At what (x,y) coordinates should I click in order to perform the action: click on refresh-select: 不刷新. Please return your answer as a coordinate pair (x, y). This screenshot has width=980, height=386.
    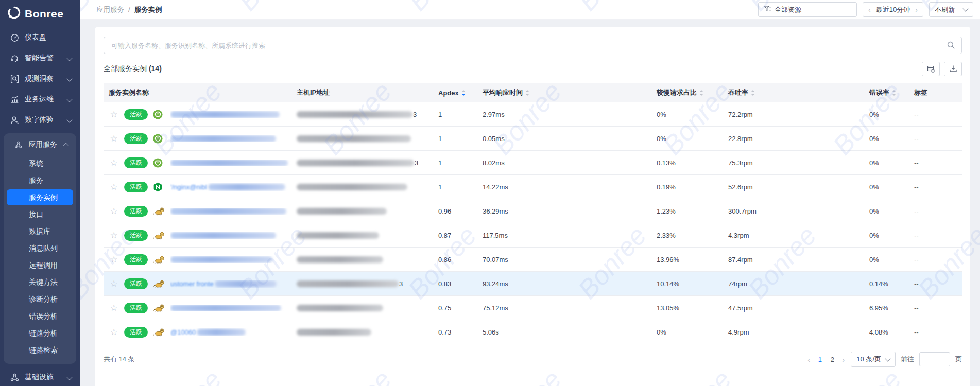
    Looking at the image, I should click on (951, 9).